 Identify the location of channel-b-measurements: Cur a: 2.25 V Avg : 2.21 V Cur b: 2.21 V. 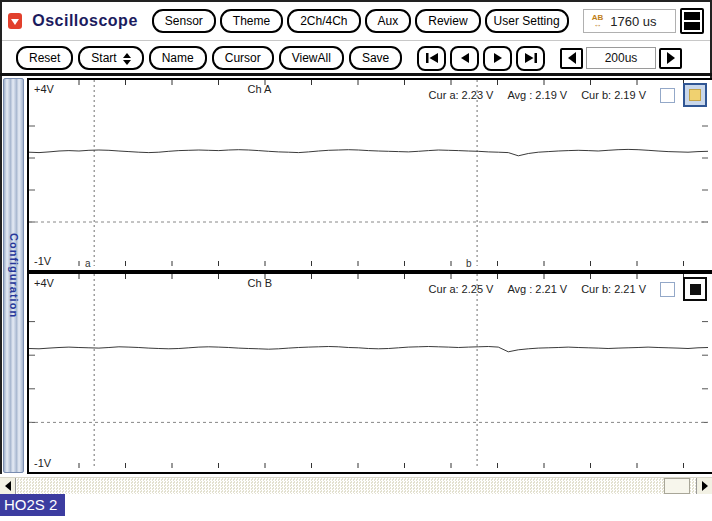
(568, 289).